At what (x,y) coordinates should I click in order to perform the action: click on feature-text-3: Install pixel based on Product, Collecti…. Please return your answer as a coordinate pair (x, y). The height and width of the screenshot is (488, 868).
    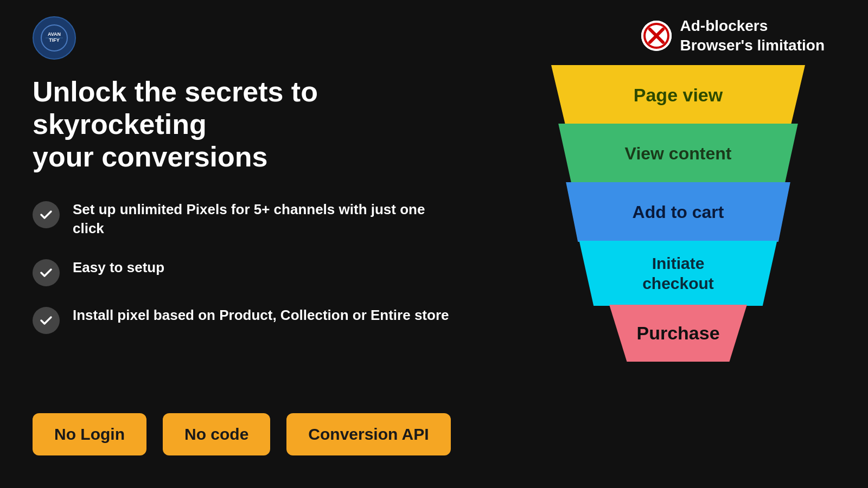
    Looking at the image, I should click on (260, 316).